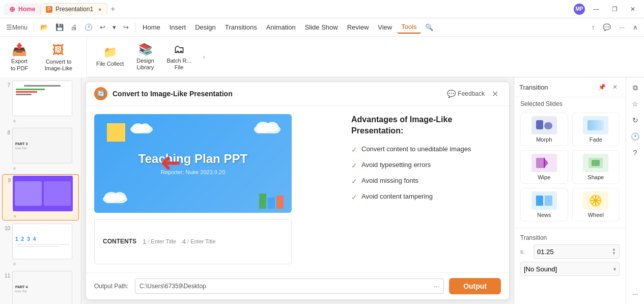 The image size is (644, 304). I want to click on slide-item-7: 7 ★, so click(41, 102).